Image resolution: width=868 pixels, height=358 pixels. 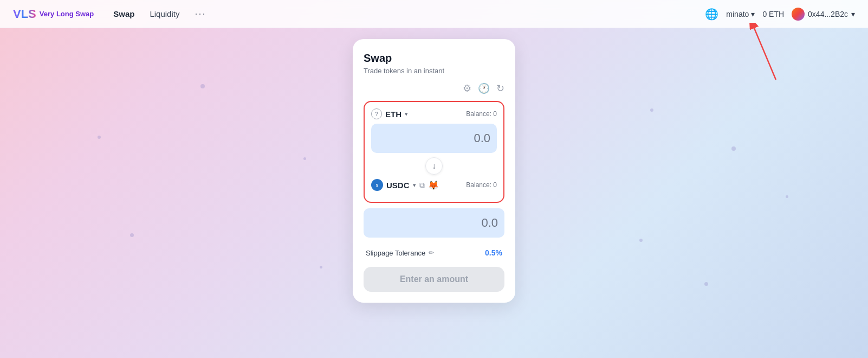 What do you see at coordinates (434, 14) in the screenshot?
I see `navbar: VLS Very Long Swap Swap Liquidity ··· 🌐 …` at bounding box center [434, 14].